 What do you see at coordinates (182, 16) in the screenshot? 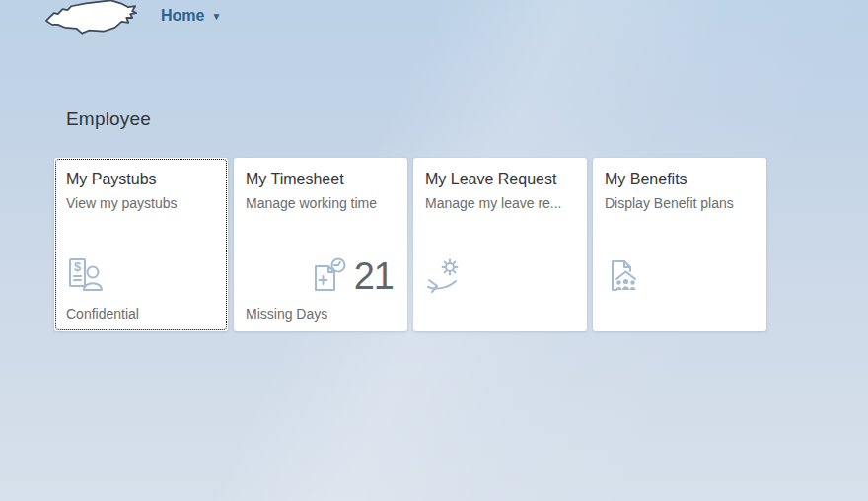
I see `home-menu-label: Home` at bounding box center [182, 16].